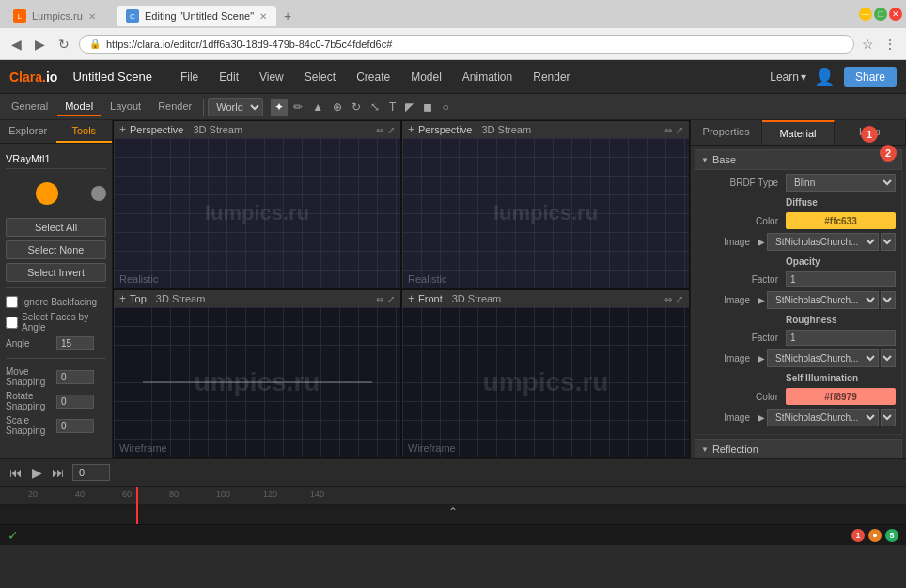  Describe the element at coordinates (668, 130) in the screenshot. I see `viewport-sync-tr: ⇔` at that location.